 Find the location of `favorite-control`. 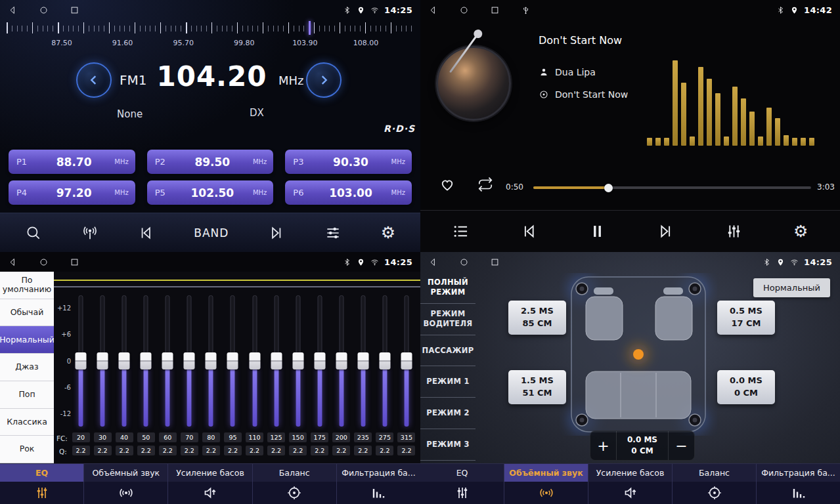

favorite-control is located at coordinates (447, 186).